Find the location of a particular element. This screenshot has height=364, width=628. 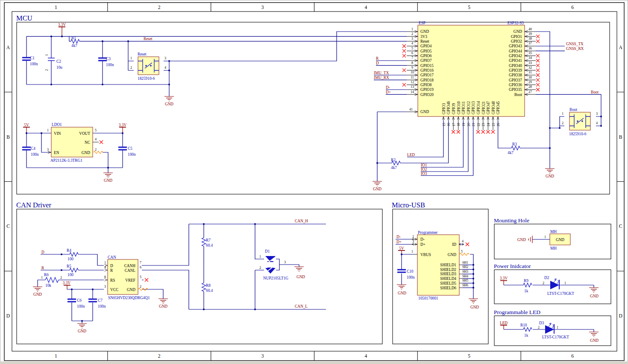

pin-number: 19 is located at coordinates (464, 125).